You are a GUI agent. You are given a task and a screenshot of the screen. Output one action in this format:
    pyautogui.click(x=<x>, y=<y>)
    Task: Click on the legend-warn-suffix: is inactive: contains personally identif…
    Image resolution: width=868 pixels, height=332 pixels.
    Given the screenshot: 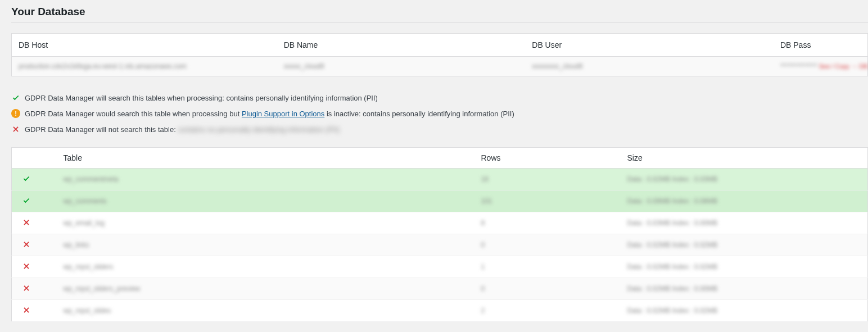 What is the action you would take?
    pyautogui.click(x=419, y=113)
    